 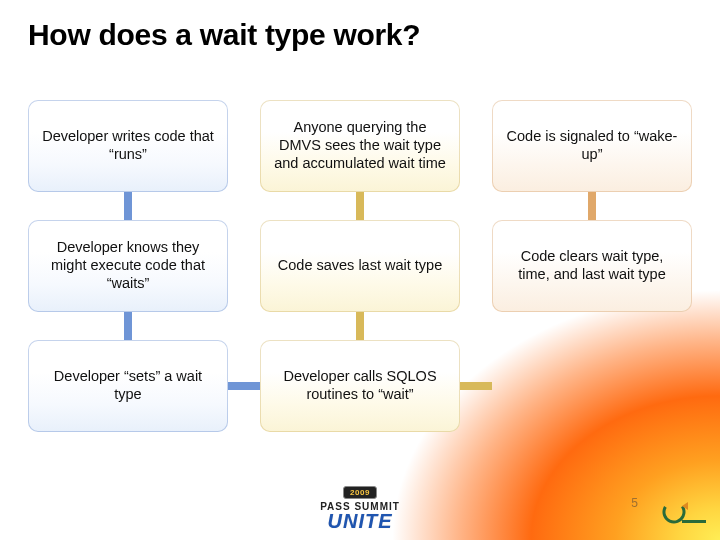 What do you see at coordinates (592, 386) in the screenshot?
I see `cell-r2c2-empty` at bounding box center [592, 386].